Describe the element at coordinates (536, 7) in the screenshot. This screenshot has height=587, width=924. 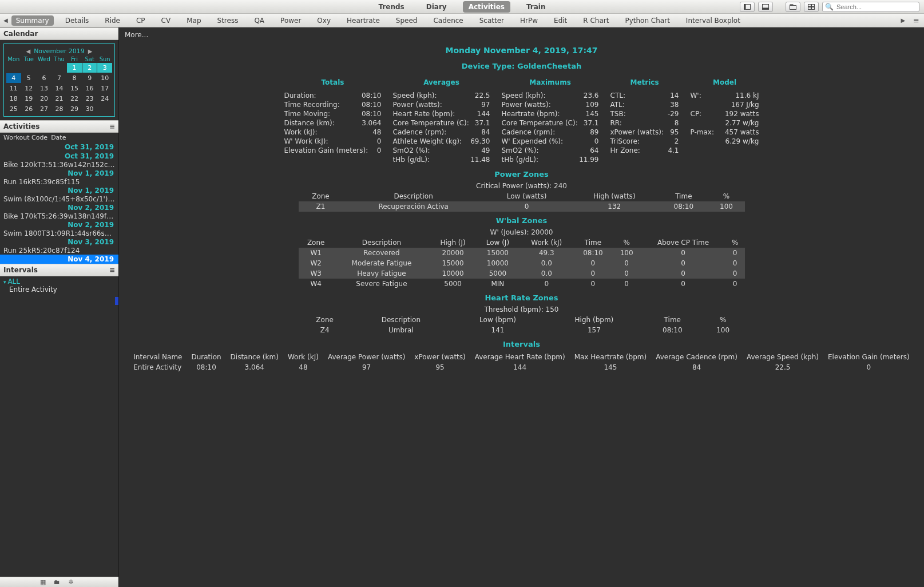
I see `nav-tab-train: Train` at that location.